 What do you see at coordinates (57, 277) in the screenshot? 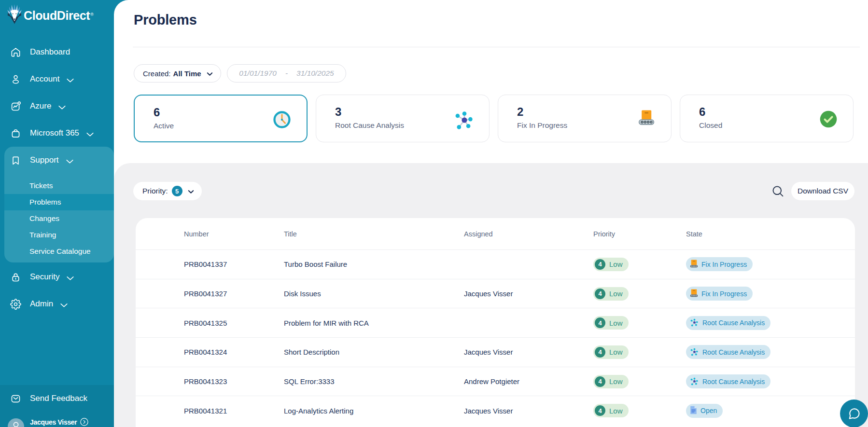
I see `sidebar-item-security: Security` at bounding box center [57, 277].